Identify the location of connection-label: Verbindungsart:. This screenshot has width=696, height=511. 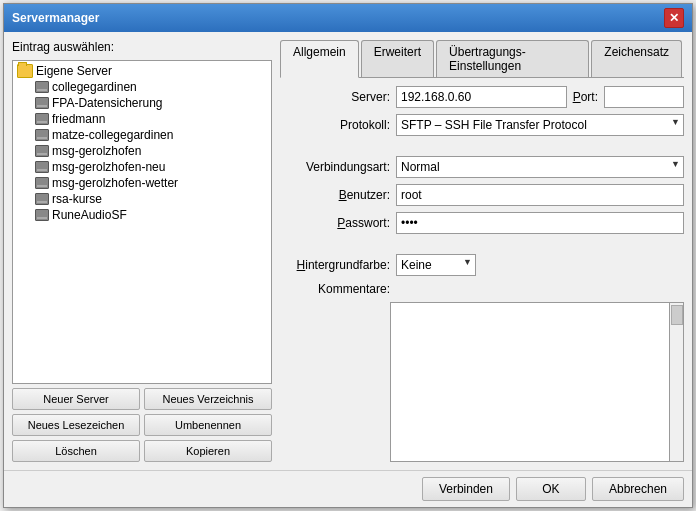
(335, 167).